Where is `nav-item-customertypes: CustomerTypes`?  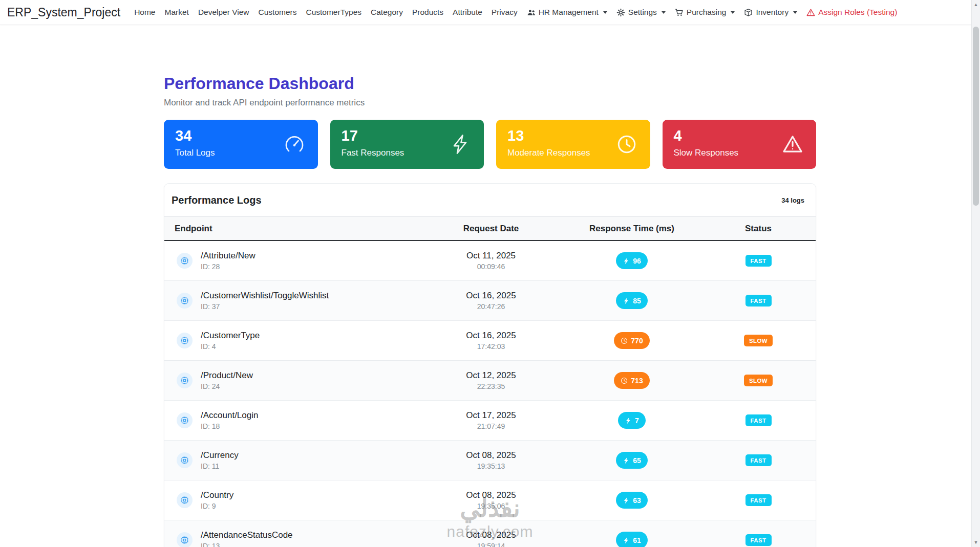 nav-item-customertypes: CustomerTypes is located at coordinates (334, 12).